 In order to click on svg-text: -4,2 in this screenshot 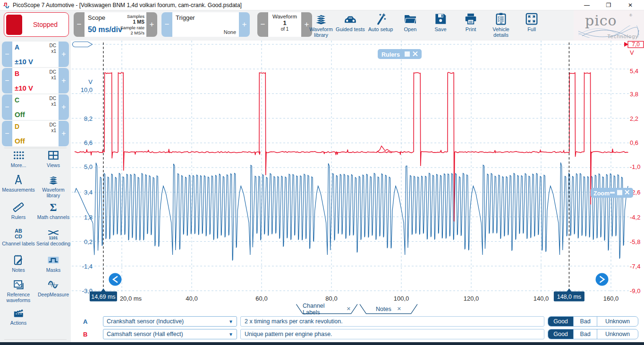, I will do `click(635, 217)`.